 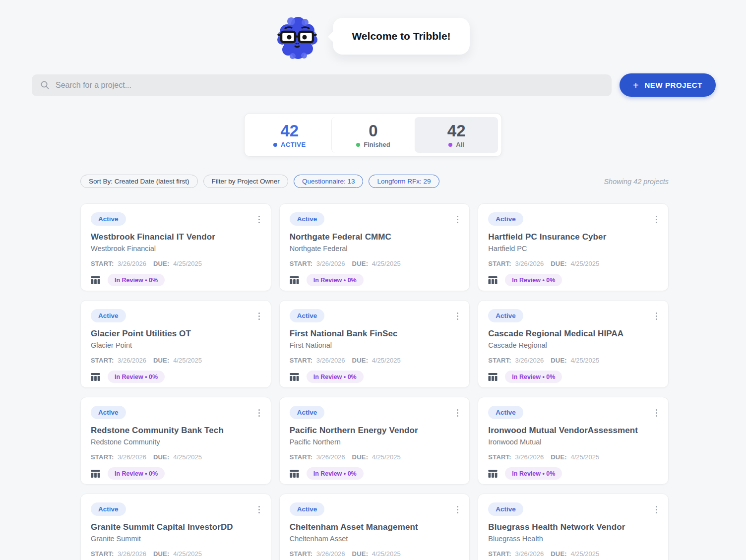 What do you see at coordinates (246, 182) in the screenshot?
I see `filter-owner-chip: Filter by Project Owner` at bounding box center [246, 182].